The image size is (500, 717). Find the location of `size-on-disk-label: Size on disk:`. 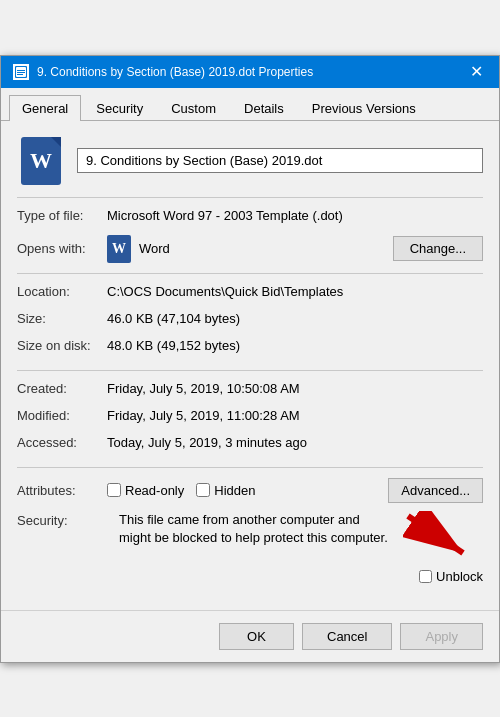

size-on-disk-label: Size on disk: is located at coordinates (62, 346).